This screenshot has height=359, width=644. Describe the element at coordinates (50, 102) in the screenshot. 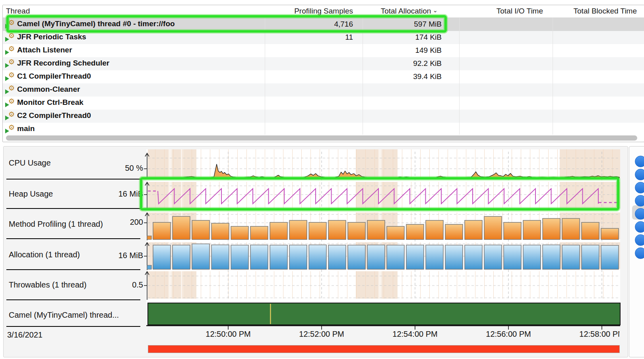

I see `thread-name: Monitor Ctrl-Break` at that location.